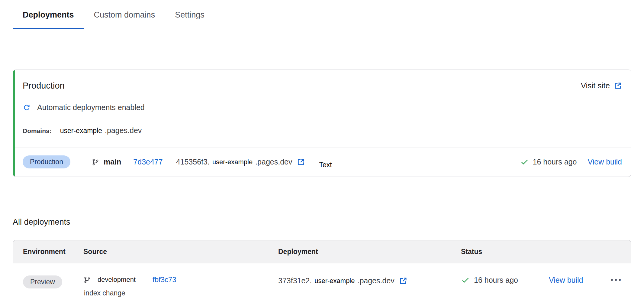 This screenshot has height=306, width=644. I want to click on preview-badge: Preview, so click(43, 282).